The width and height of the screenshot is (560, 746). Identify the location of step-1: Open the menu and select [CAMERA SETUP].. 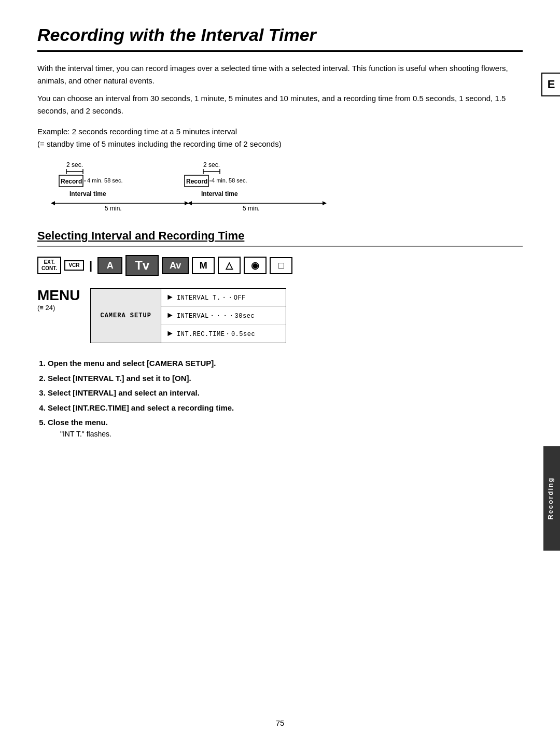
(285, 364).